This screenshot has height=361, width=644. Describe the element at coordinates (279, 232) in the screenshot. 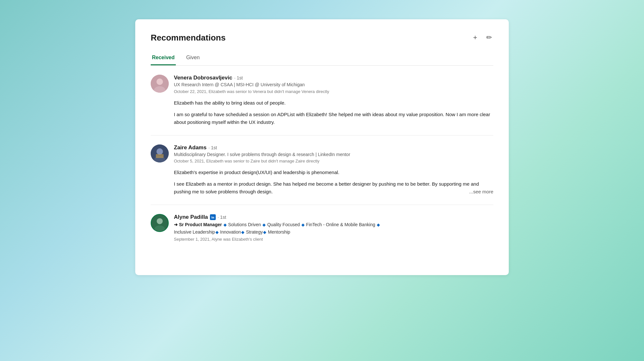

I see `tag-mentorship: Mentorship` at that location.